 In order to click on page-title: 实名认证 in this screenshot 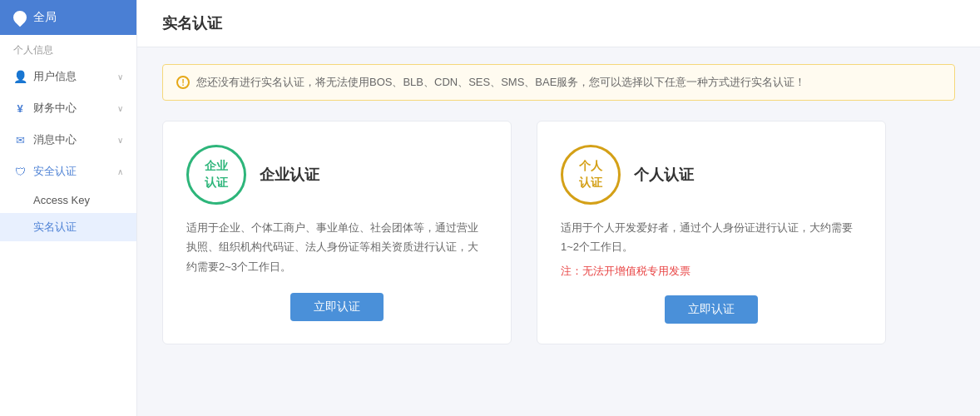, I will do `click(559, 23)`.